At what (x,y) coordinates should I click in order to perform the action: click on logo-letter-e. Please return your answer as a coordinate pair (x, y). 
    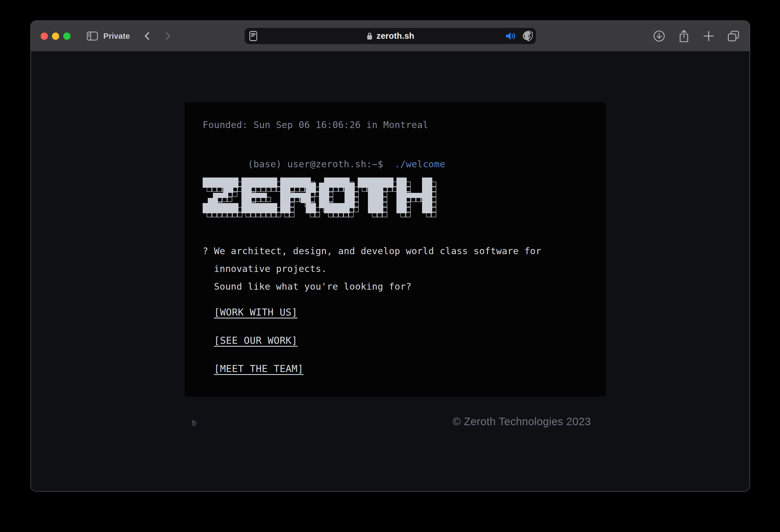
    Looking at the image, I should click on (259, 195).